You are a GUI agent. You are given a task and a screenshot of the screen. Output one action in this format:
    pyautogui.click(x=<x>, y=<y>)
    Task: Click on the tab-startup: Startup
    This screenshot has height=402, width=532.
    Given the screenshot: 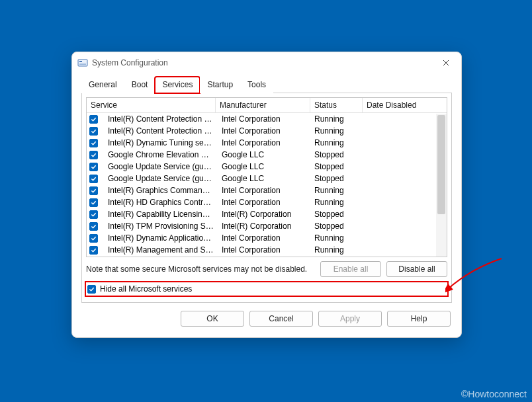 What is the action you would take?
    pyautogui.click(x=220, y=85)
    